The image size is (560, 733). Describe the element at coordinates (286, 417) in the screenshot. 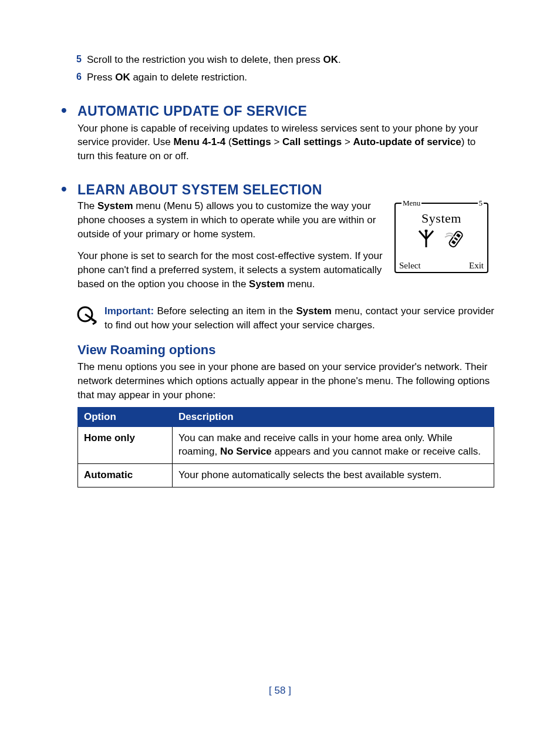

I see `table-header-row: Option Description` at that location.